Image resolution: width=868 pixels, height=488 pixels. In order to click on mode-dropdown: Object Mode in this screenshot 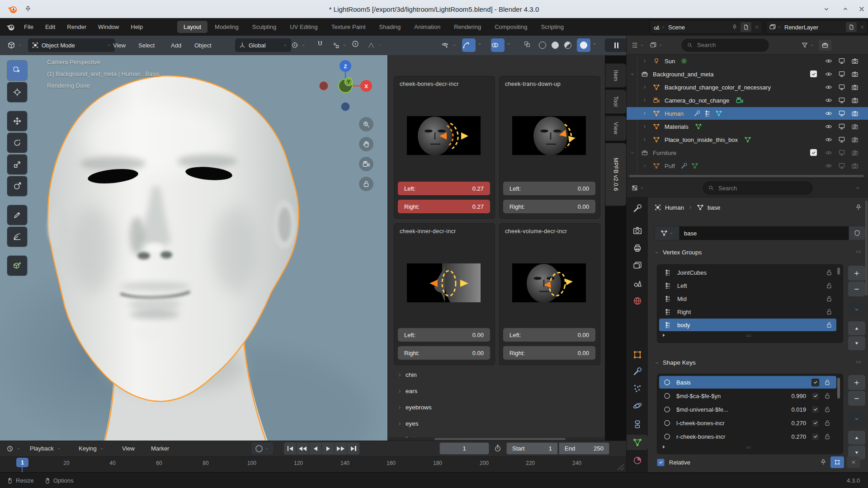, I will do `click(71, 45)`.